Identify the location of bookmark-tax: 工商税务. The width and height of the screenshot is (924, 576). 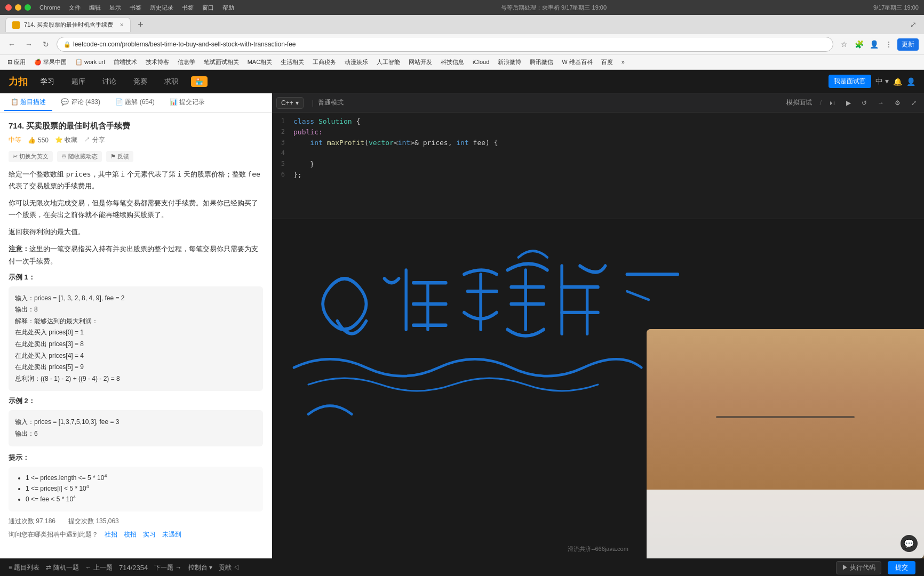
(324, 62).